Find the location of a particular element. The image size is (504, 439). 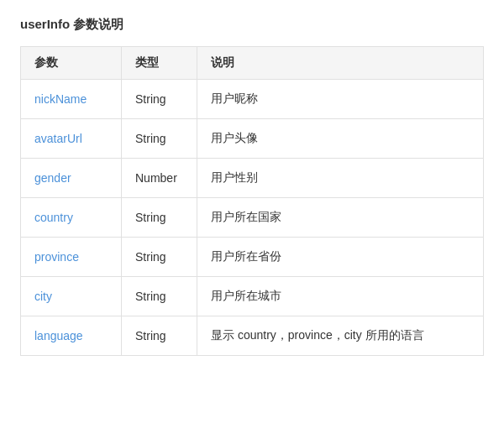

page-title: userInfo 参数说明 is located at coordinates (252, 25).